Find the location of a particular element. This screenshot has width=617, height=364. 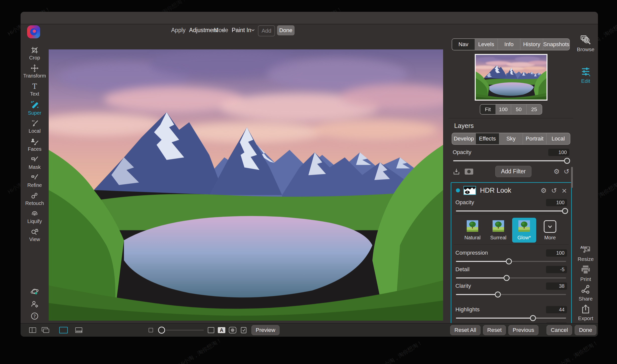

hdr-close-icon: × is located at coordinates (564, 191).